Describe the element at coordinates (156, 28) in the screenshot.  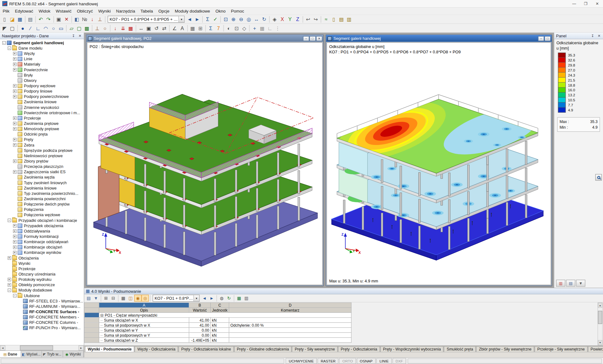
I see `rotate-tool-button: ↺` at that location.